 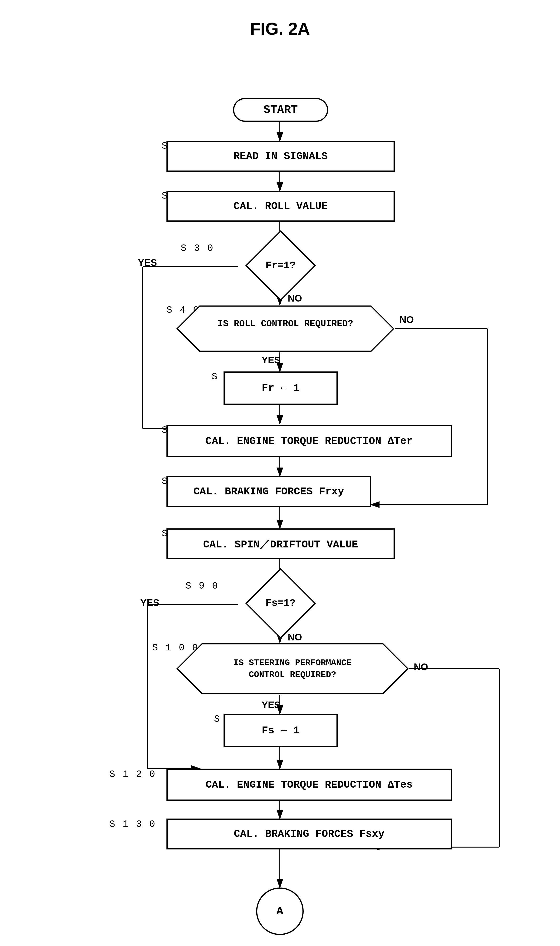 What do you see at coordinates (197, 248) in the screenshot?
I see `s30-step-label: S 3 0` at bounding box center [197, 248].